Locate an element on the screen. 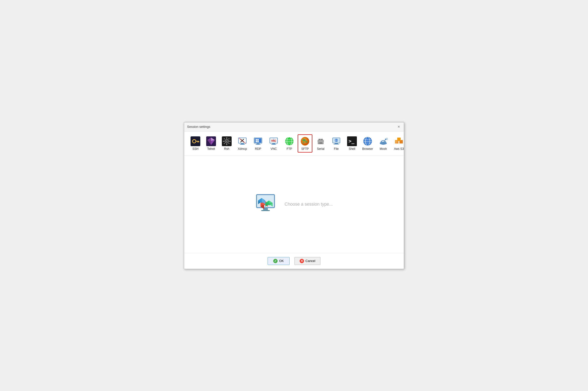 Image resolution: width=588 pixels, height=391 pixels. session-settings-dialog: Session settings × SSH is located at coordinates (294, 196).